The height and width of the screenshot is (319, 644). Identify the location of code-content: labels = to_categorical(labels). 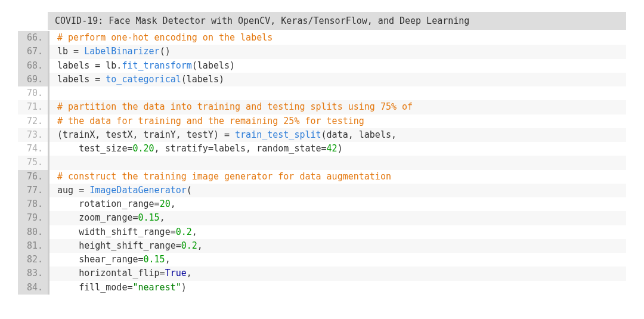
(337, 80).